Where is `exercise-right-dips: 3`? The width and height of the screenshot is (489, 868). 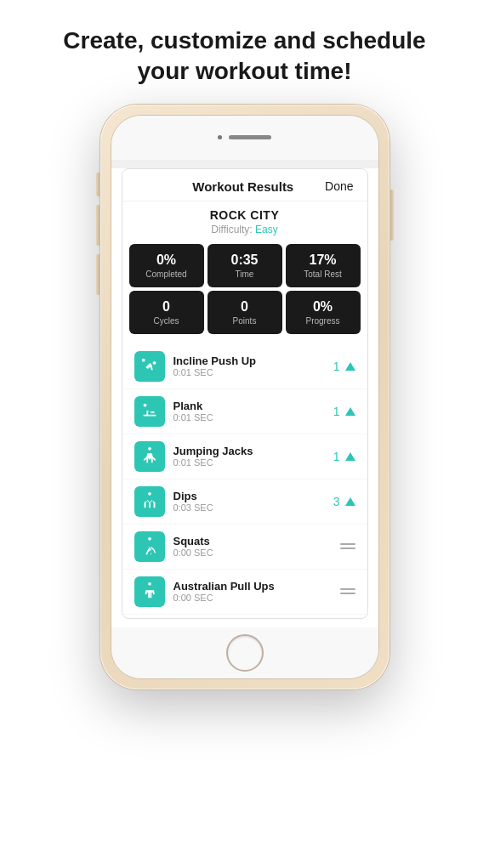 exercise-right-dips: 3 is located at coordinates (338, 502).